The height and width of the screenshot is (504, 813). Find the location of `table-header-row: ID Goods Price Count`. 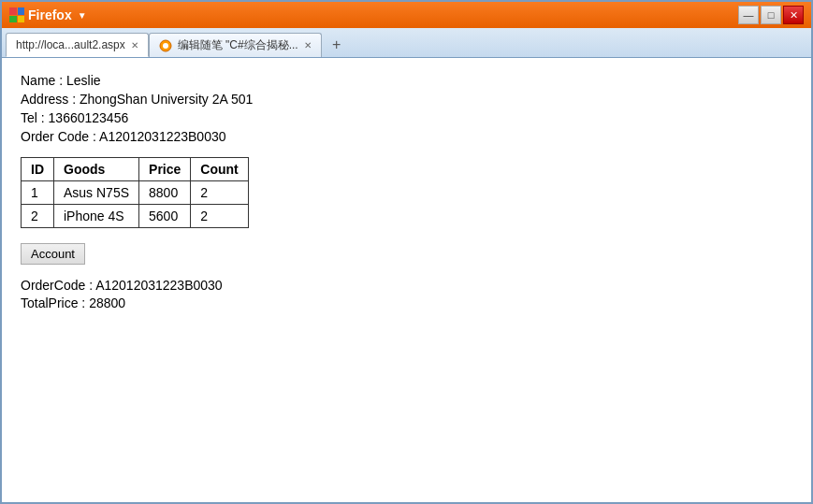

table-header-row: ID Goods Price Count is located at coordinates (135, 170).